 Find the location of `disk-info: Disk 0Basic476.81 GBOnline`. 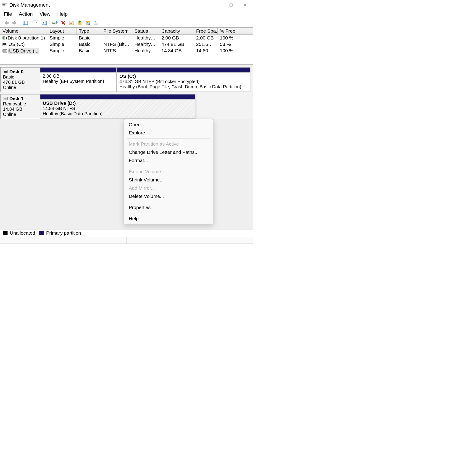

disk-info: Disk 0Basic476.81 GBOnline is located at coordinates (20, 80).